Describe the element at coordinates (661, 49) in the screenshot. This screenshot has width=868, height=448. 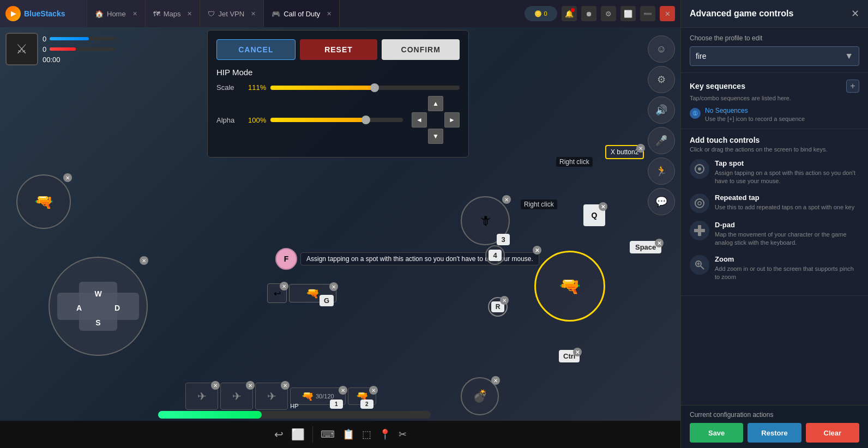
I see `smiley-button: ☺` at that location.